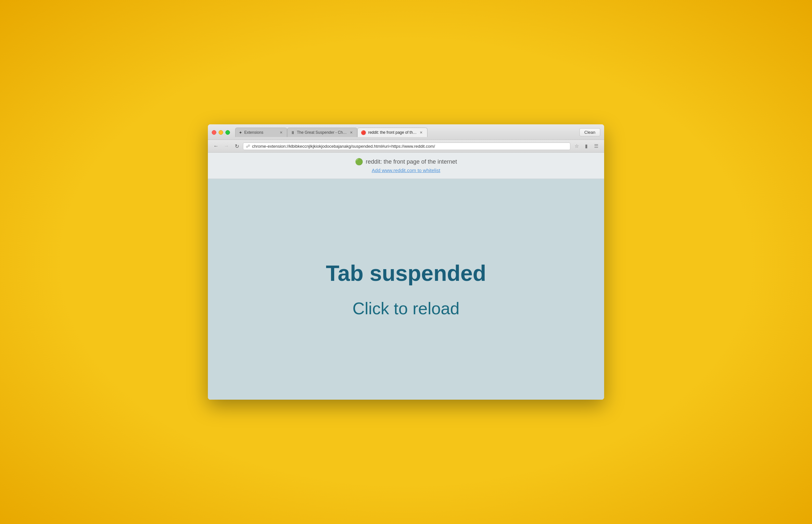 This screenshot has height=524, width=812. What do you see at coordinates (406, 132) in the screenshot?
I see `title-bar-top: ✦ Extensions ✕ ⏸ The Great Suspender - C…` at bounding box center [406, 132].